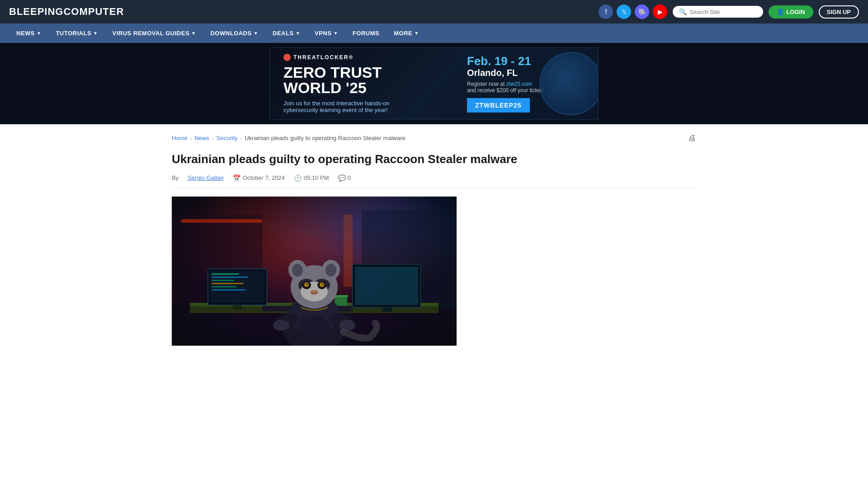  What do you see at coordinates (326, 33) in the screenshot?
I see `nav-vpns: VPNS ▼` at bounding box center [326, 33].